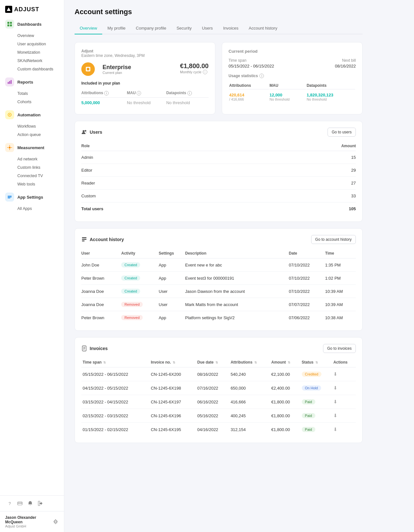 Image resolution: width=414 pixels, height=532 pixels. I want to click on plan-price-block: €1,800.00 Monthly cycle i, so click(194, 68).